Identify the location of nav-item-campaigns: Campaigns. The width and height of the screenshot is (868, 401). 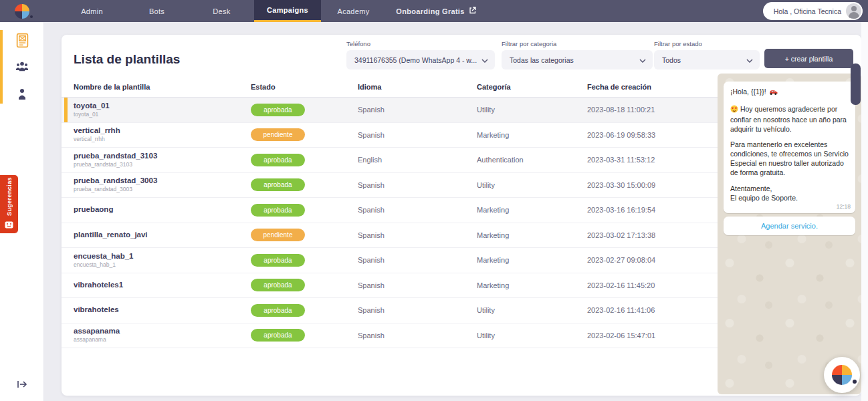
(288, 11).